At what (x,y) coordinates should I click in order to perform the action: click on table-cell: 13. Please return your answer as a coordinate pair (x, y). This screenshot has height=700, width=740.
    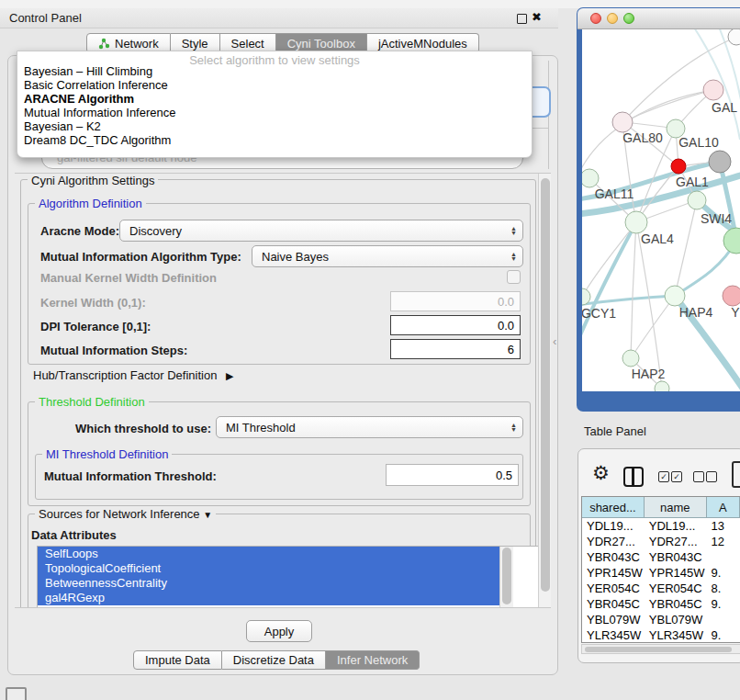
    Looking at the image, I should click on (723, 525).